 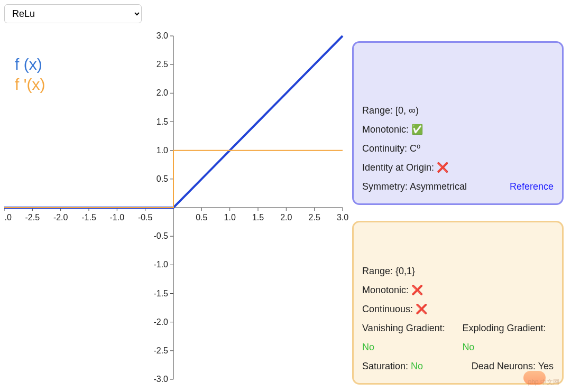 What do you see at coordinates (417, 290) in the screenshot?
I see `d-monotonic-value: ❌` at bounding box center [417, 290].